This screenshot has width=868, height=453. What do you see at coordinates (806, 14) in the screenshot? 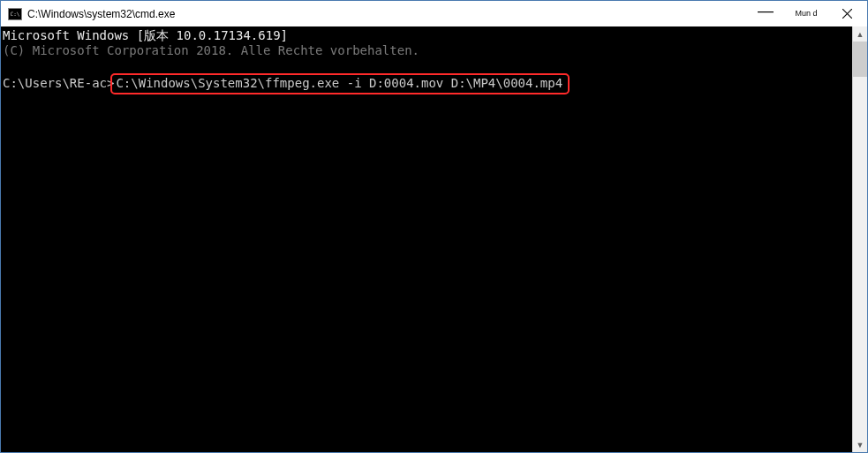
I see `maximize-button: Mun d` at bounding box center [806, 14].